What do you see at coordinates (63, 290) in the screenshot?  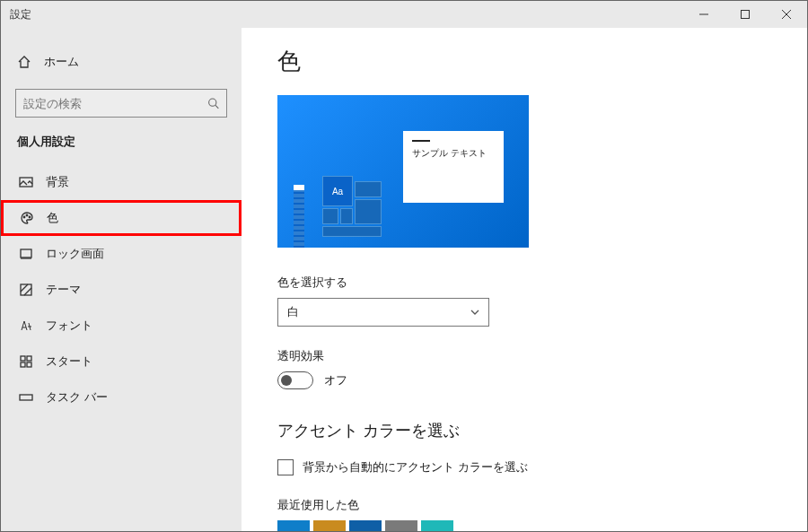 I see `sidebar-item-label: テーマ` at bounding box center [63, 290].